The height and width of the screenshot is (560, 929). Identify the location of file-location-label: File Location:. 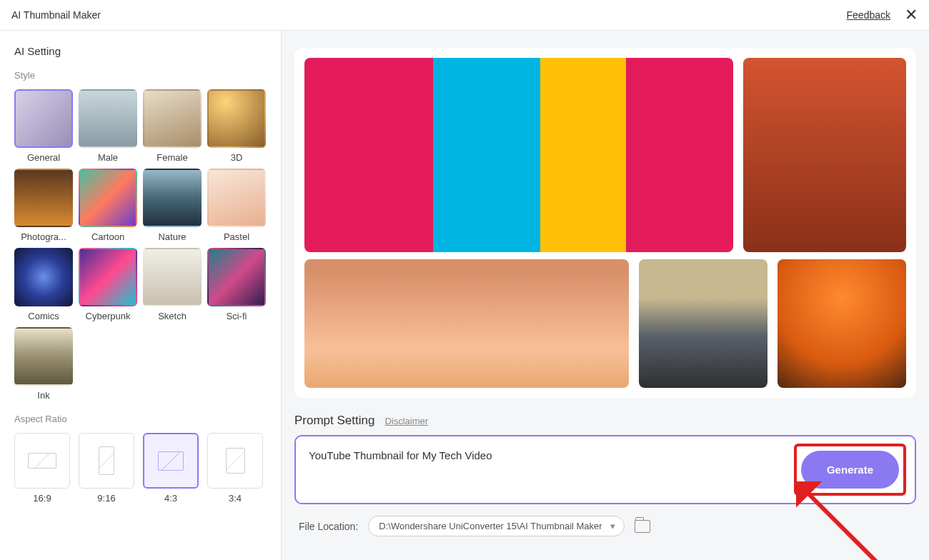
(329, 526).